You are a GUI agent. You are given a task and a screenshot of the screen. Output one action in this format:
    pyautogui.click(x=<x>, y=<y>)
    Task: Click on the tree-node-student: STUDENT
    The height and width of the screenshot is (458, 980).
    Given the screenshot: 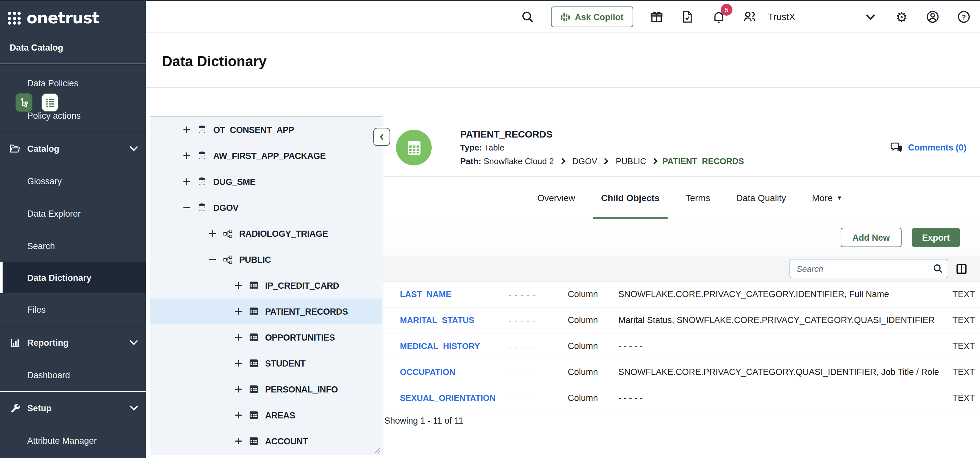 What is the action you would take?
    pyautogui.click(x=266, y=363)
    